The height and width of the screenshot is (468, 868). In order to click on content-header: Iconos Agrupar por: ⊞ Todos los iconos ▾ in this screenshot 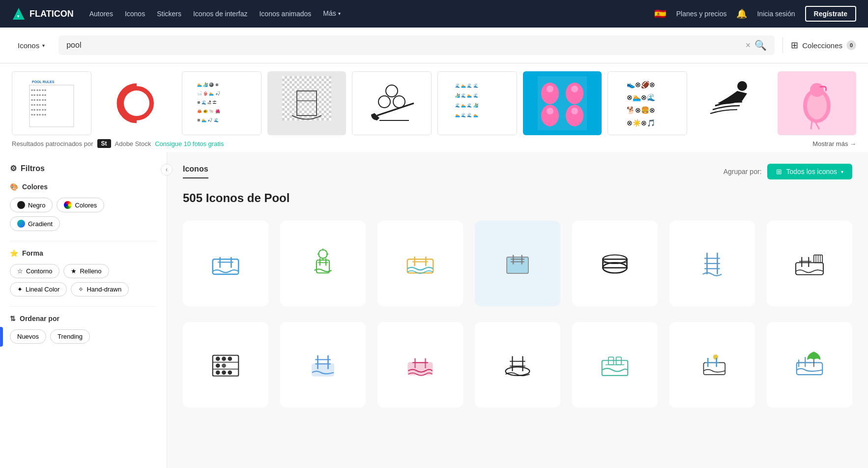, I will do `click(518, 172)`.